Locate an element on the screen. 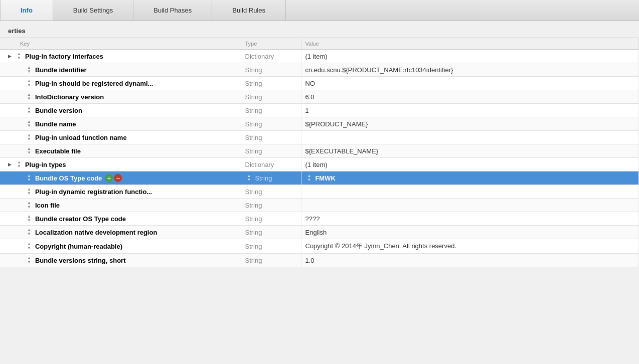  table-row: ▲▼Bundle versionString1 is located at coordinates (320, 110).